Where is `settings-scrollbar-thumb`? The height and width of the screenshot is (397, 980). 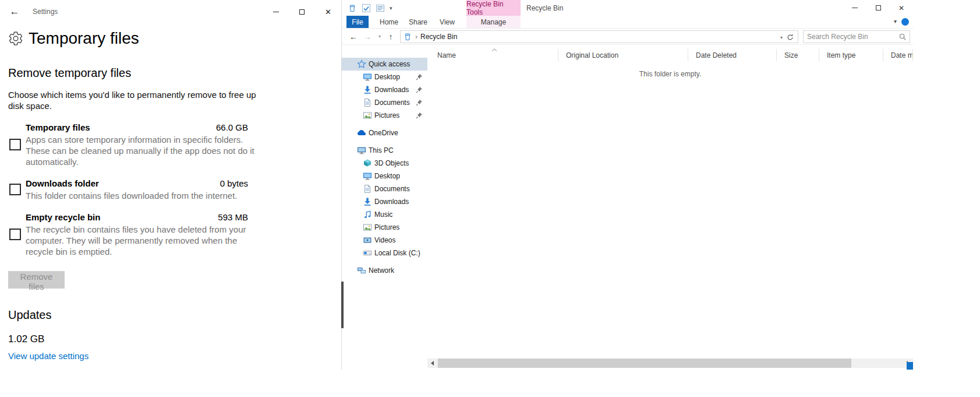
settings-scrollbar-thumb is located at coordinates (342, 305).